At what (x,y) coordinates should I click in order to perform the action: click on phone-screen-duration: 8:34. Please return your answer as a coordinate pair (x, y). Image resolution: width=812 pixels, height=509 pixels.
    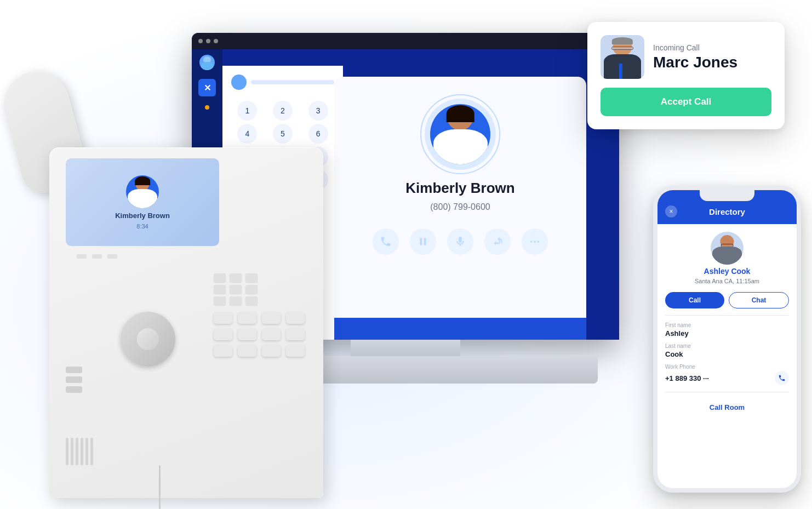
    Looking at the image, I should click on (142, 226).